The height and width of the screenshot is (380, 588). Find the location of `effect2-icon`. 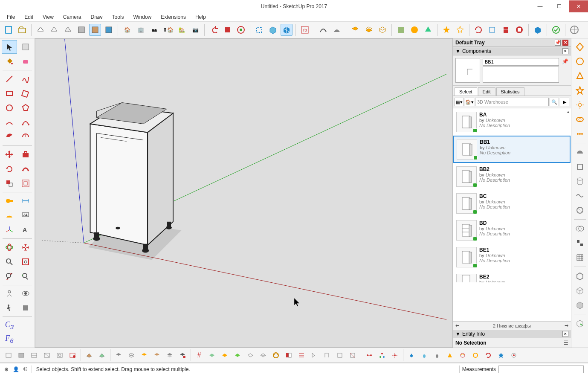

effect2-icon is located at coordinates (460, 30).